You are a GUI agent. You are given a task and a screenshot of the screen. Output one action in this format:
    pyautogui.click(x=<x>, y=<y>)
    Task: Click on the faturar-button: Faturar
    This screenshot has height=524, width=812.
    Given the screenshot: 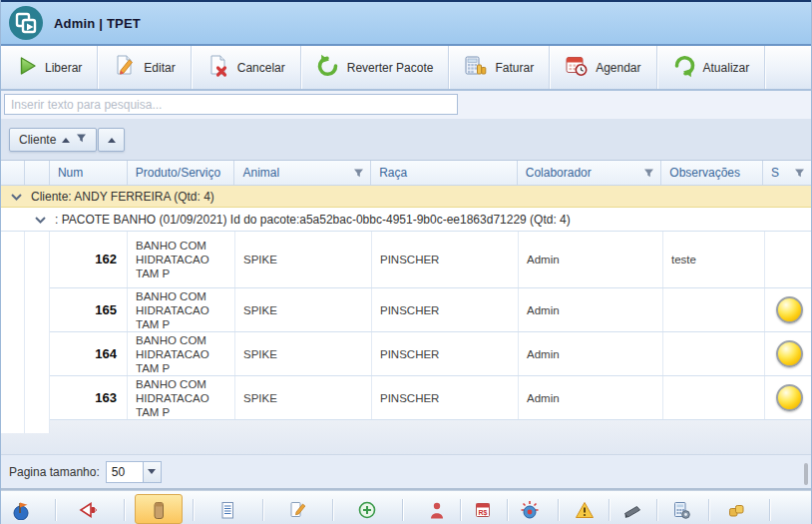 What is the action you would take?
    pyautogui.click(x=499, y=68)
    